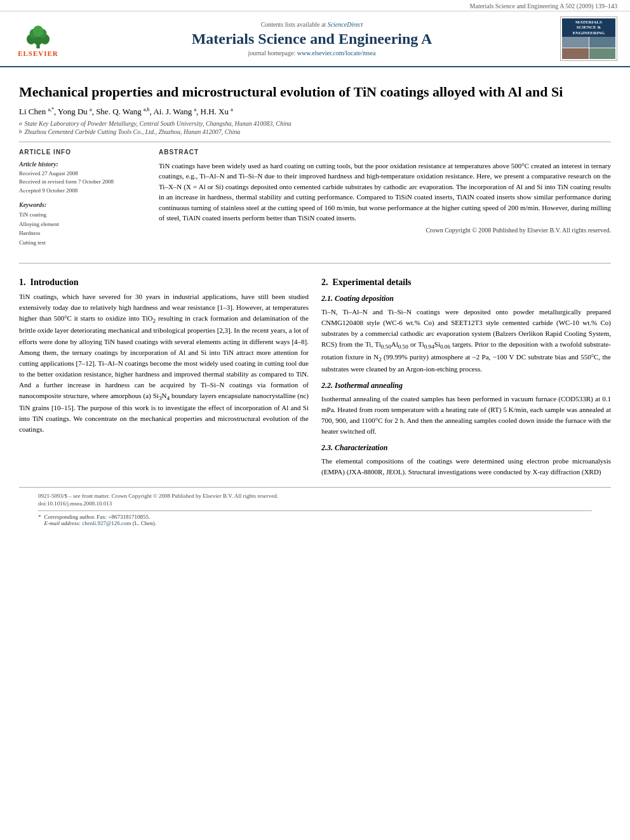  Describe the element at coordinates (385, 230) in the screenshot. I see `abstract-copyright: Crown Copyright © 2008 Published by Else…` at that location.